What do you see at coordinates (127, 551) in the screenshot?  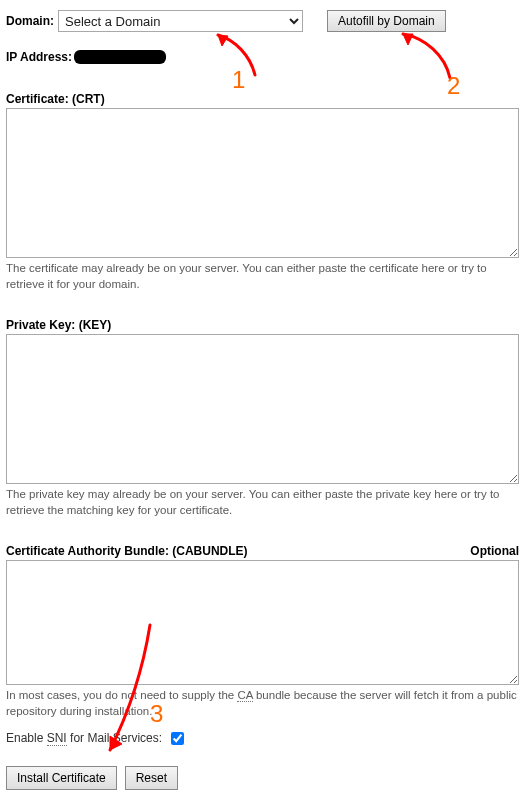 I see `cabundle-label: Certificate Authority Bundle: (CABUNDLE)` at bounding box center [127, 551].